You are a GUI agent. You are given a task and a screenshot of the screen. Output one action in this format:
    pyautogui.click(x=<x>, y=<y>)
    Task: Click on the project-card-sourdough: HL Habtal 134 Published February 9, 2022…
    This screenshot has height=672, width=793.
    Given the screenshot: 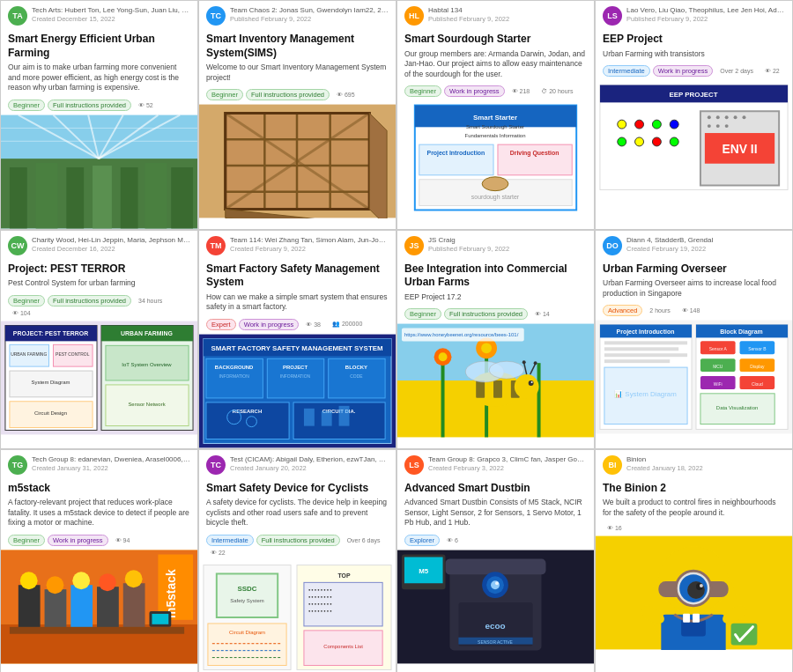 What is the action you would take?
    pyautogui.click(x=495, y=114)
    